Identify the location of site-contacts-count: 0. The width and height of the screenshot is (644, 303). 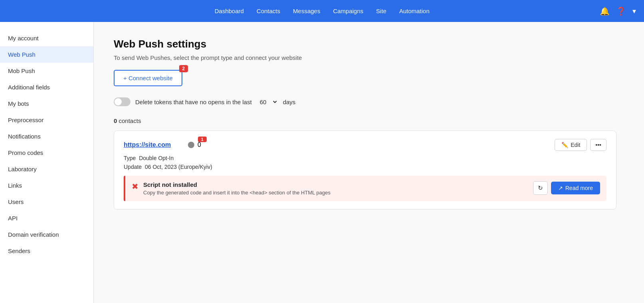
(200, 145).